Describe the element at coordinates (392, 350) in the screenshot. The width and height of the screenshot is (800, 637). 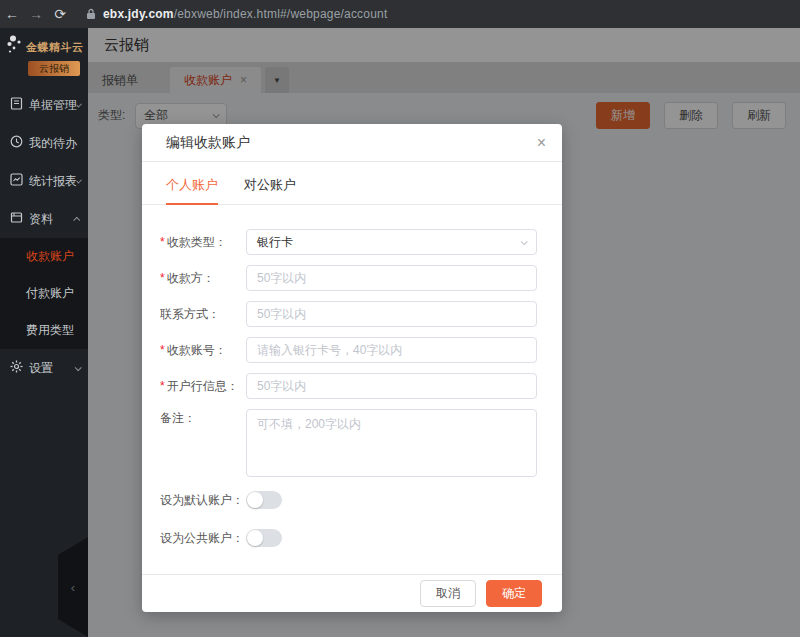
I see `account-number-input` at that location.